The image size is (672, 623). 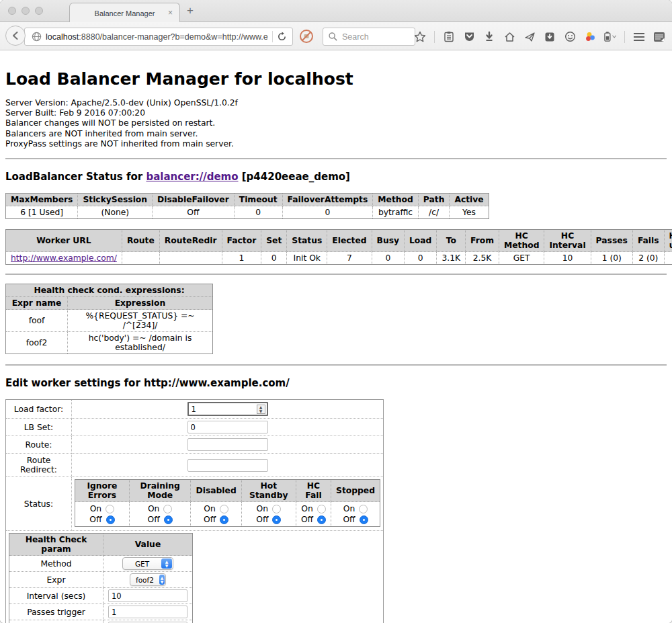 I want to click on server-built-line: Server Built: Feb 9 2016 07:00:20, so click(x=336, y=113).